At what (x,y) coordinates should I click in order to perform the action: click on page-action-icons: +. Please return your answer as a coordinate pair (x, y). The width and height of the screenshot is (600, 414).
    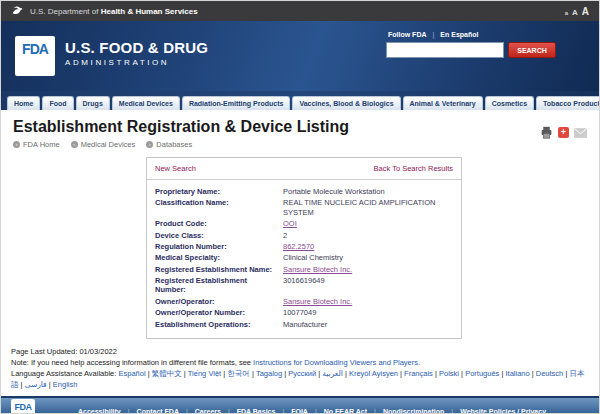
    Looking at the image, I should click on (564, 132).